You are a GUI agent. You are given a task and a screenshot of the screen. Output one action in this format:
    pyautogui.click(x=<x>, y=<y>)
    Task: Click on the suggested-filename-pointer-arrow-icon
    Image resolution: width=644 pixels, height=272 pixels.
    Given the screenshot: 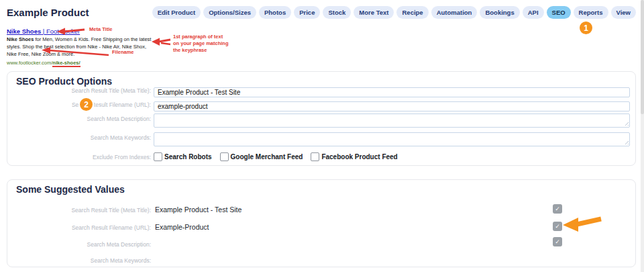 What is the action you would take?
    pyautogui.click(x=582, y=224)
    